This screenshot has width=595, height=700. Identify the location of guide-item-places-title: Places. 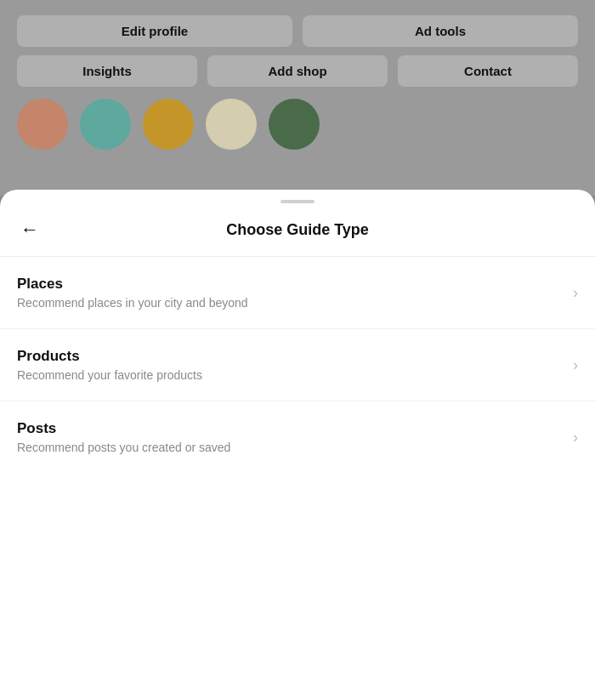
(291, 284).